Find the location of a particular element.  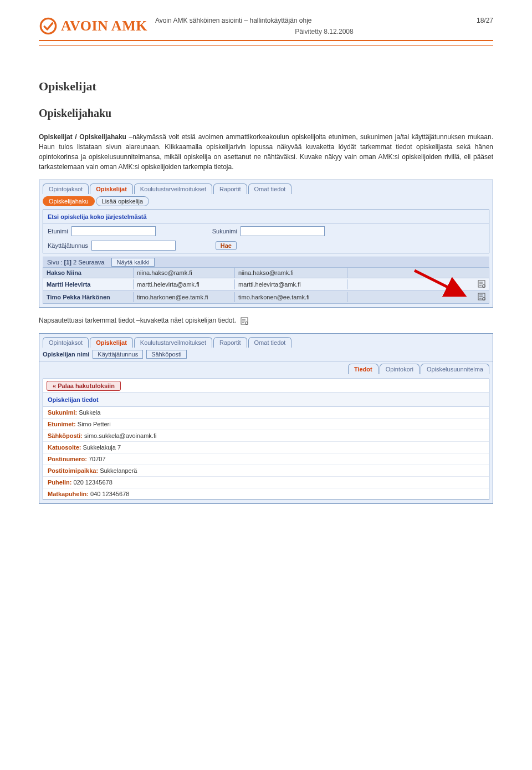

result-email-1: timo.harkonen@ee.tamk.fi is located at coordinates (184, 297).